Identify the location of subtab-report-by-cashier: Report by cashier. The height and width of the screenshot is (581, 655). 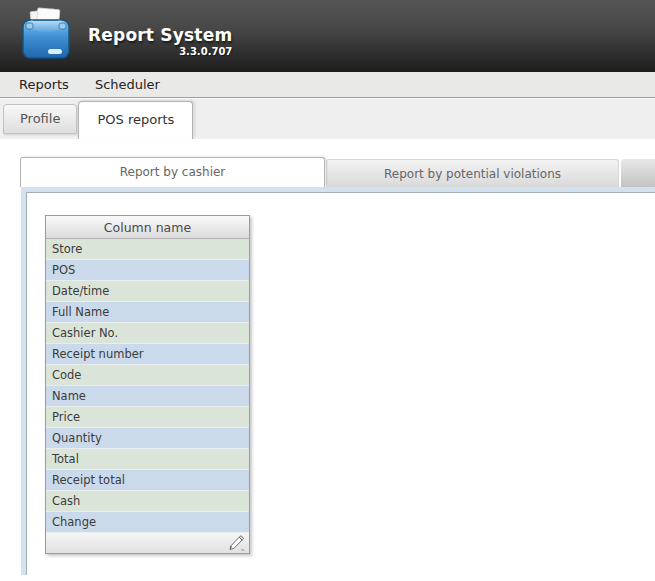
(172, 172).